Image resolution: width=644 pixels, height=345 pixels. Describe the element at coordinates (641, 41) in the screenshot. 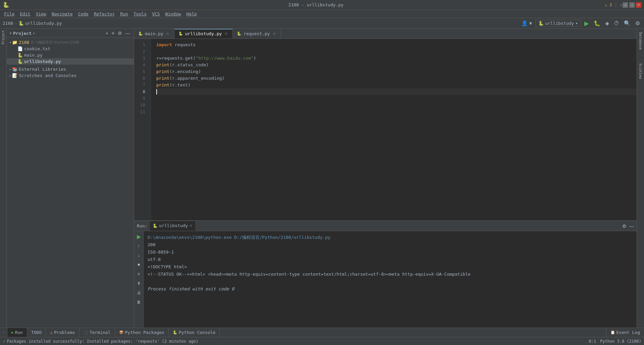

I see `right-tab-database: Database` at that location.